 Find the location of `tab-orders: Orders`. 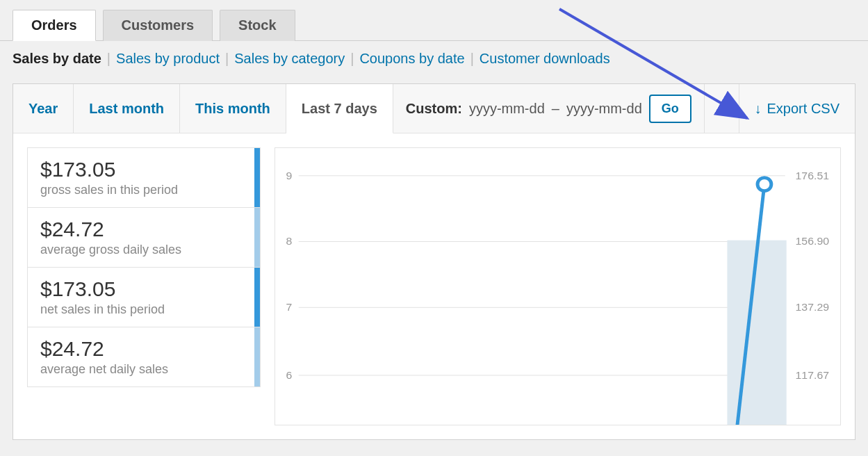

tab-orders: Orders is located at coordinates (54, 25).